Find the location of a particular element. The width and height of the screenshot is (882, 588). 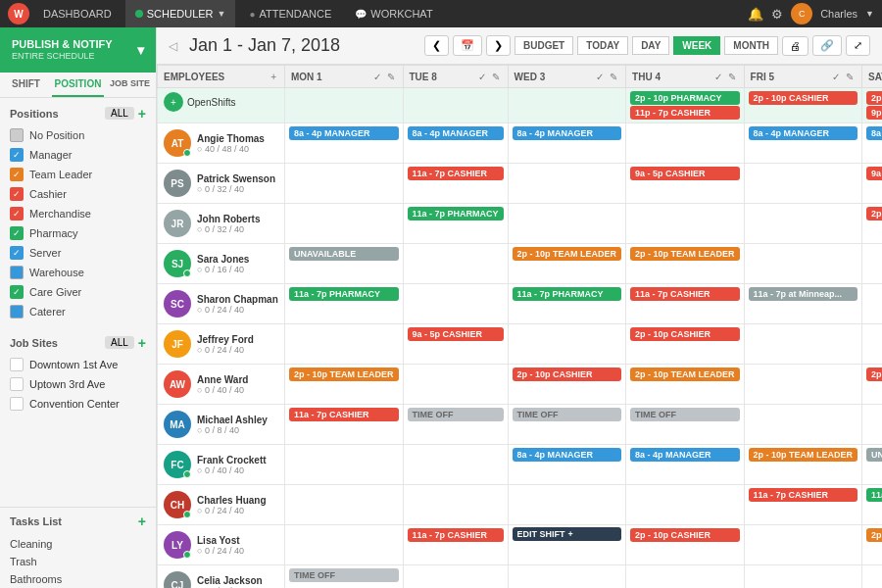

prev-button: ❮ is located at coordinates (437, 45).